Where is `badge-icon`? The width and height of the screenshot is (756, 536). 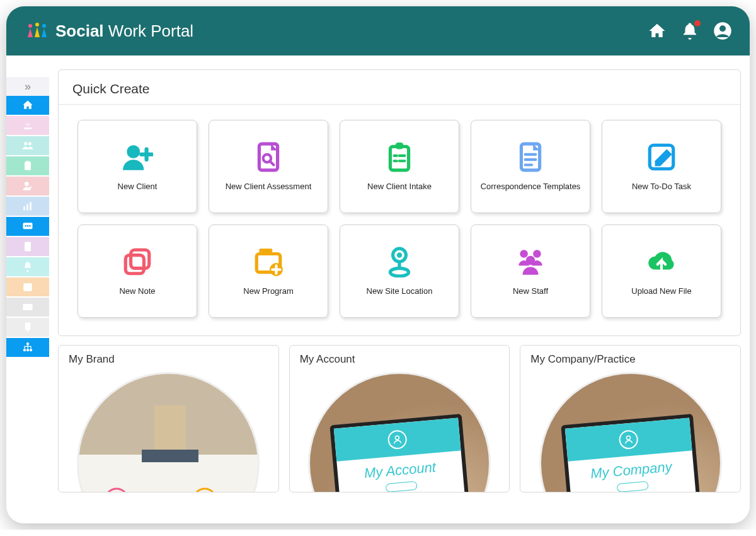 badge-icon is located at coordinates (28, 327).